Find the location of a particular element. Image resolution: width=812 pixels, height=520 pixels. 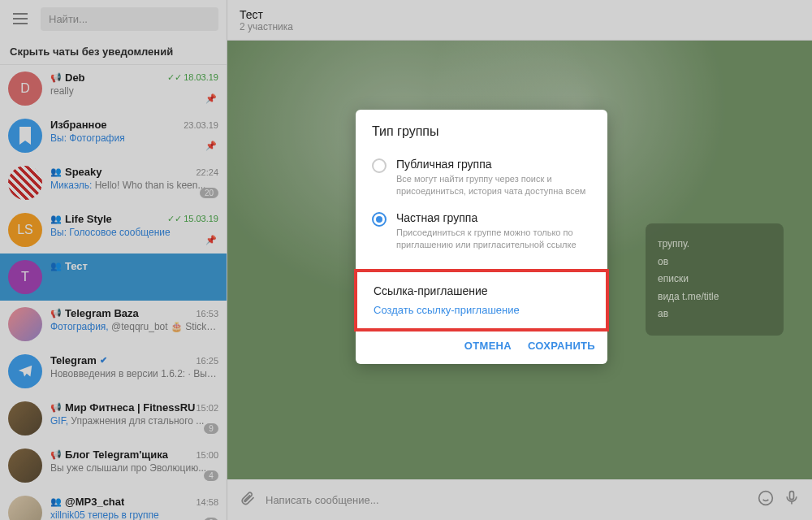

create-invite-link: Создать ссылку-приглашение is located at coordinates (482, 310).